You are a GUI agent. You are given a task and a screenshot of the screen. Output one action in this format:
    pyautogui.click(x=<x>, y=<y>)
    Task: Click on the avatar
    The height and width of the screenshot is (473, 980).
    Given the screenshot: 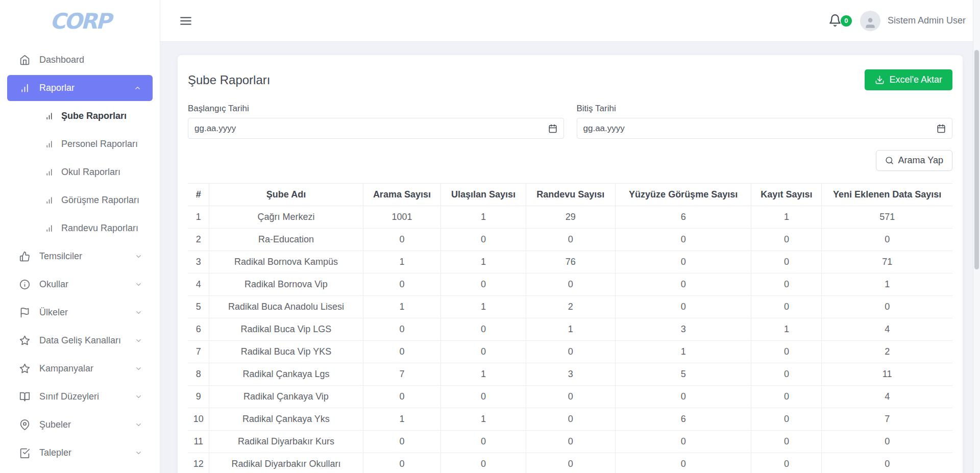 What is the action you would take?
    pyautogui.click(x=870, y=21)
    